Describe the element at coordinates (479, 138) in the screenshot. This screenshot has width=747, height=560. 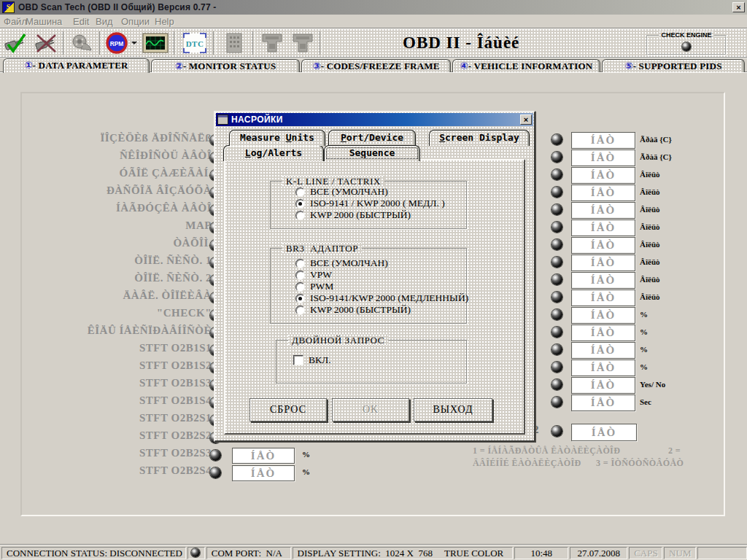
I see `dialog-tab-screen-display: Screen Display` at that location.